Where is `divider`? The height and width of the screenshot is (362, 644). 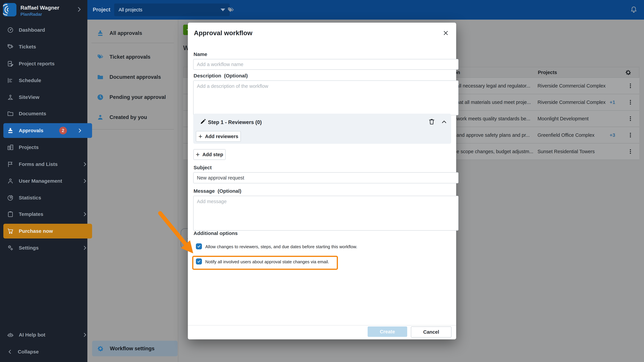
divider is located at coordinates (133, 129).